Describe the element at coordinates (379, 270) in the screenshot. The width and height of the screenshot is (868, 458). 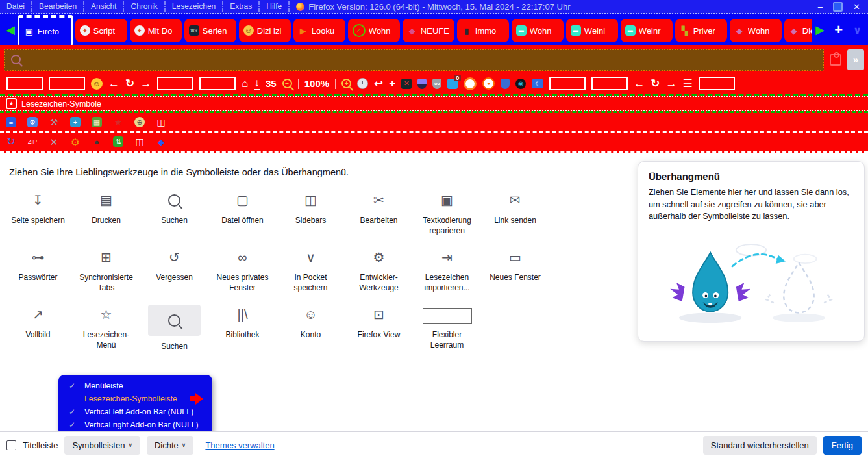
I see `tool-developer-tools: ⚙Entwickler-Werkzeuge` at that location.